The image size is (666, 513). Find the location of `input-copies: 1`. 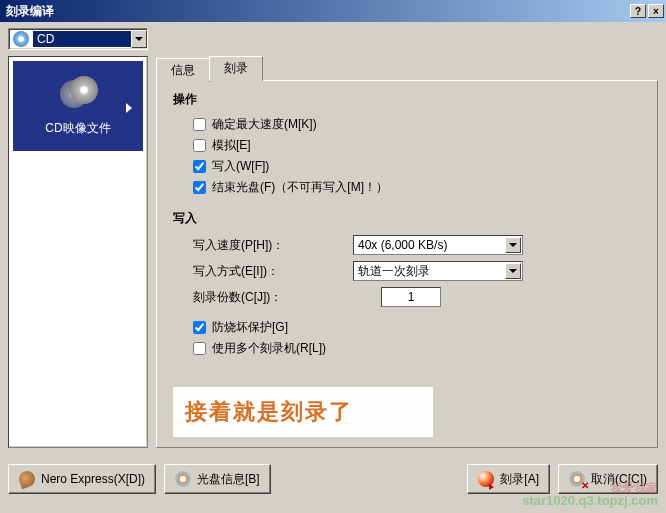

input-copies: 1 is located at coordinates (411, 297).